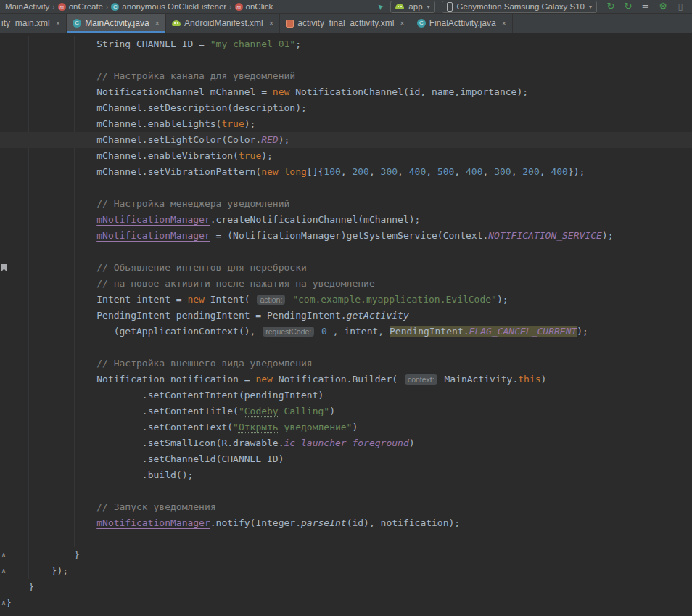  What do you see at coordinates (346, 443) in the screenshot?
I see `code-line: .setSmallIcon(R.drawable.ic_launcher_for…` at bounding box center [346, 443].